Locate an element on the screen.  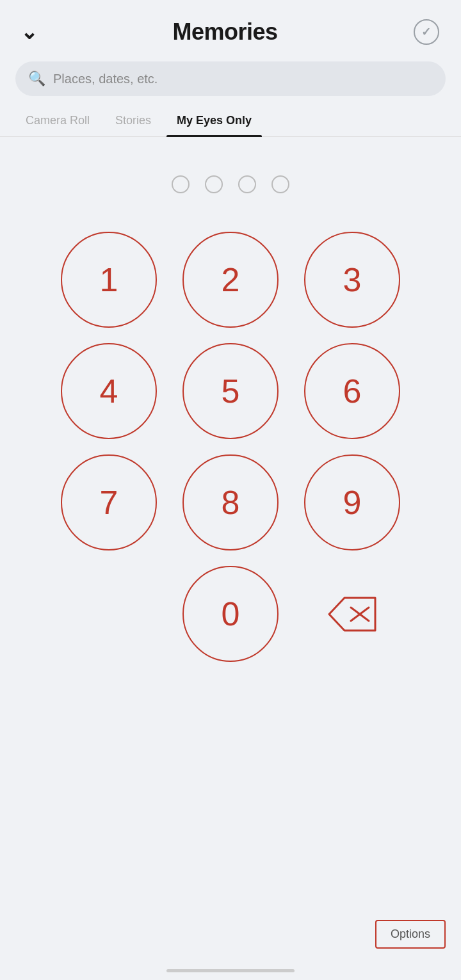
page-title: Memories is located at coordinates (225, 32).